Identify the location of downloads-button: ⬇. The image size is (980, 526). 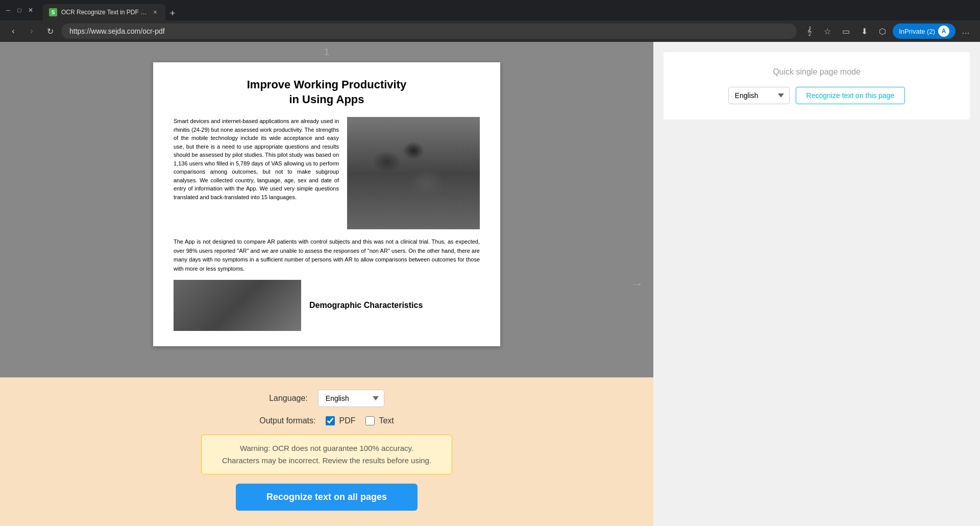
(864, 31).